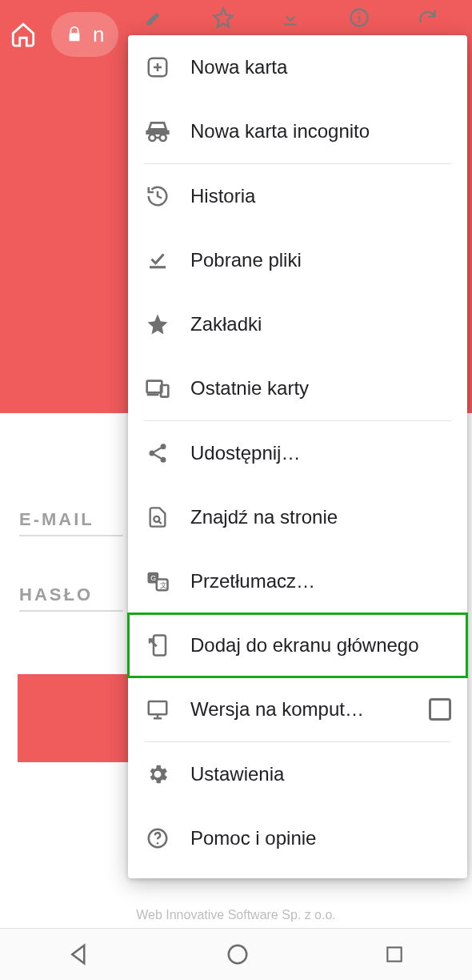  Describe the element at coordinates (158, 324) in the screenshot. I see `star-icon` at that location.